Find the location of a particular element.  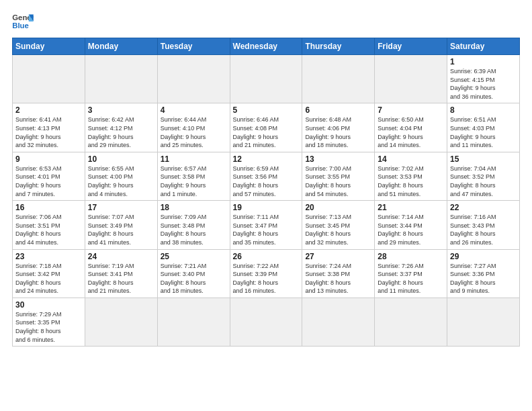

svg-text: Blue is located at coordinates (20, 26).